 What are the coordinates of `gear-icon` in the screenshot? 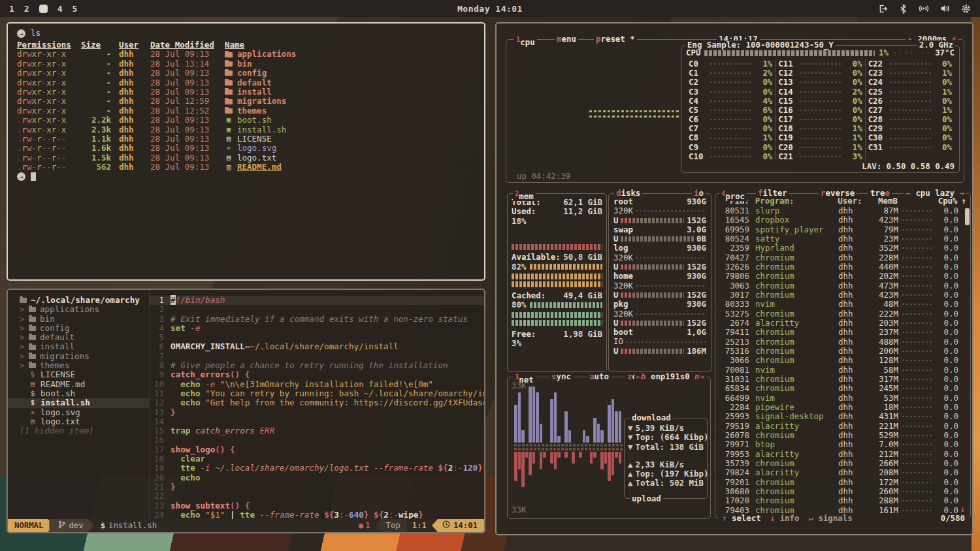 It's located at (966, 9).